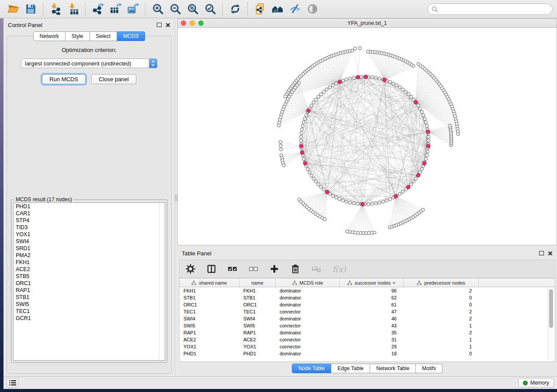  I want to click on list-item: CAR1, so click(89, 213).